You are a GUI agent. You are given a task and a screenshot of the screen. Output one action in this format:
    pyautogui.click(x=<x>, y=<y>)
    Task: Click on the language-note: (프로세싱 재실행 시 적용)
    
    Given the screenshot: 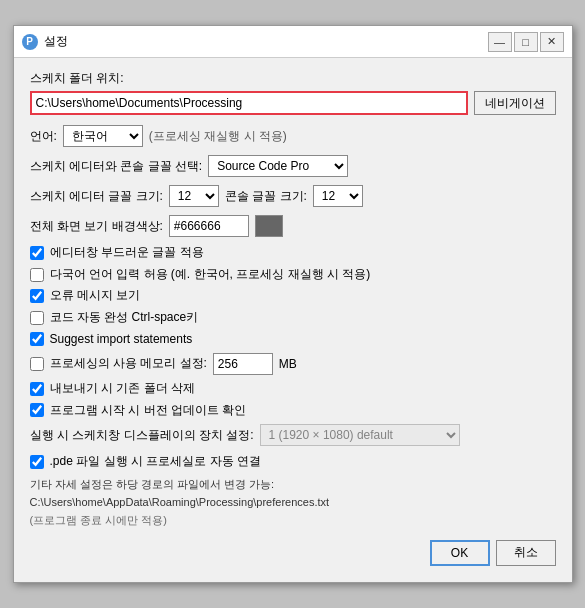 What is the action you would take?
    pyautogui.click(x=218, y=136)
    